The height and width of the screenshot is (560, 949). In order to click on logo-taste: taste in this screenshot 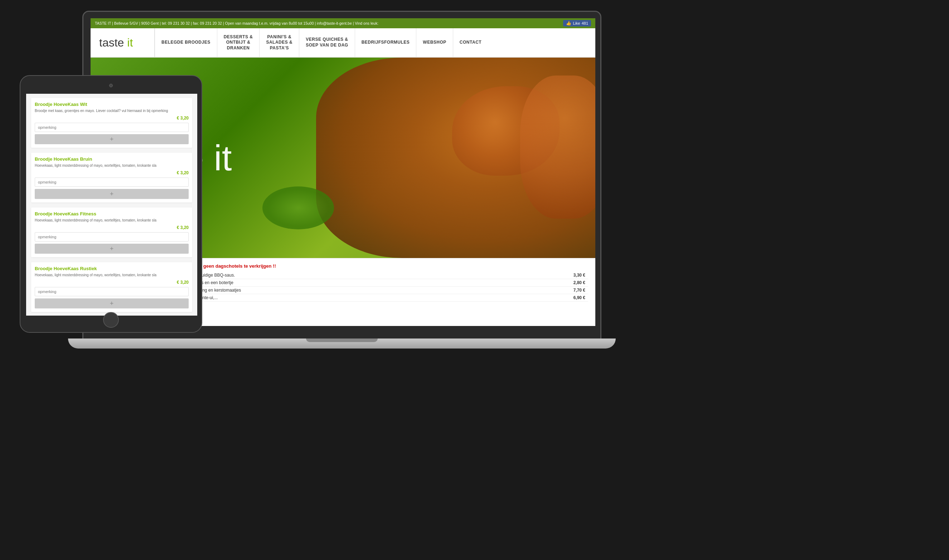, I will do `click(113, 43)`.